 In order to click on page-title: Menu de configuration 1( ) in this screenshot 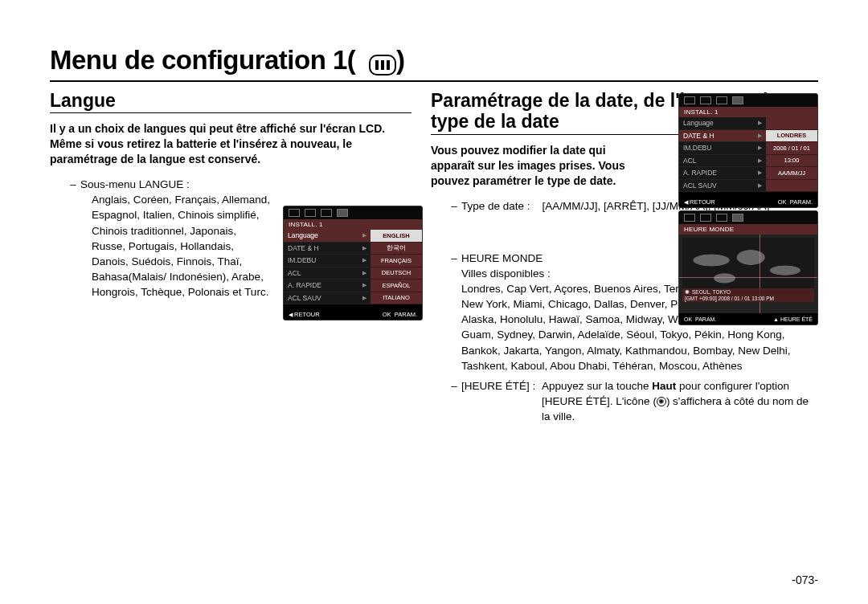, I will do `click(227, 60)`.